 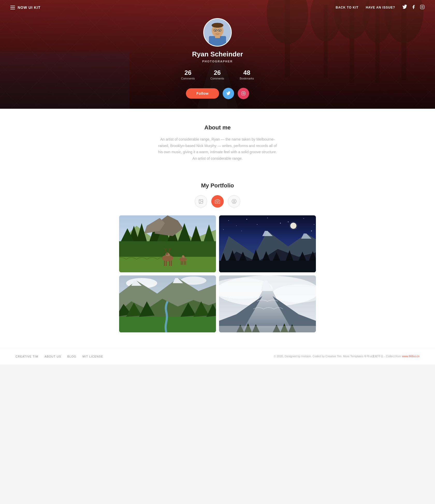 What do you see at coordinates (218, 201) in the screenshot?
I see `filter-tab-photo` at bounding box center [218, 201].